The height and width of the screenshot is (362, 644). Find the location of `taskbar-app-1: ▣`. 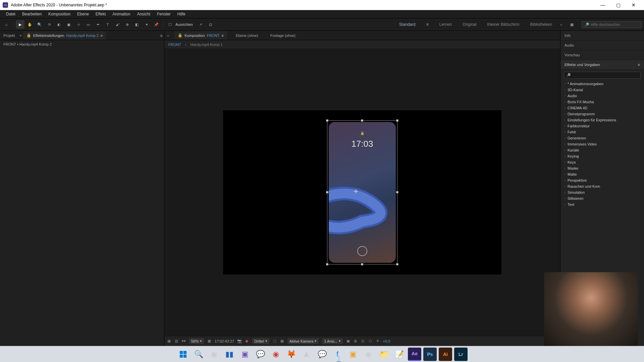

taskbar-app-1: ▣ is located at coordinates (245, 354).